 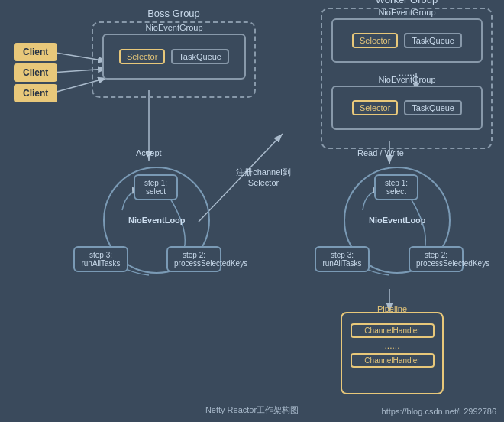 I want to click on boss-loop-label: NioEventLoop, so click(x=157, y=220).